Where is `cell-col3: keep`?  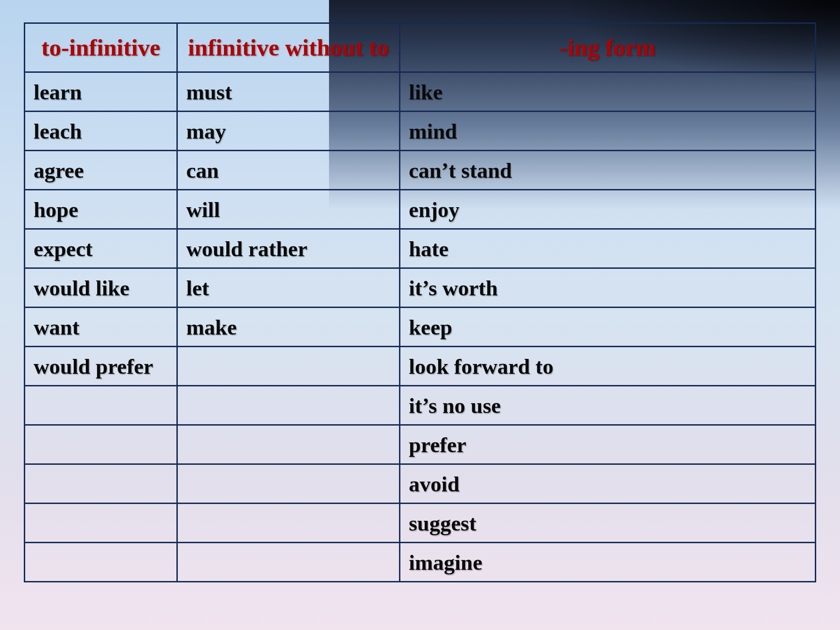
cell-col3: keep is located at coordinates (608, 327).